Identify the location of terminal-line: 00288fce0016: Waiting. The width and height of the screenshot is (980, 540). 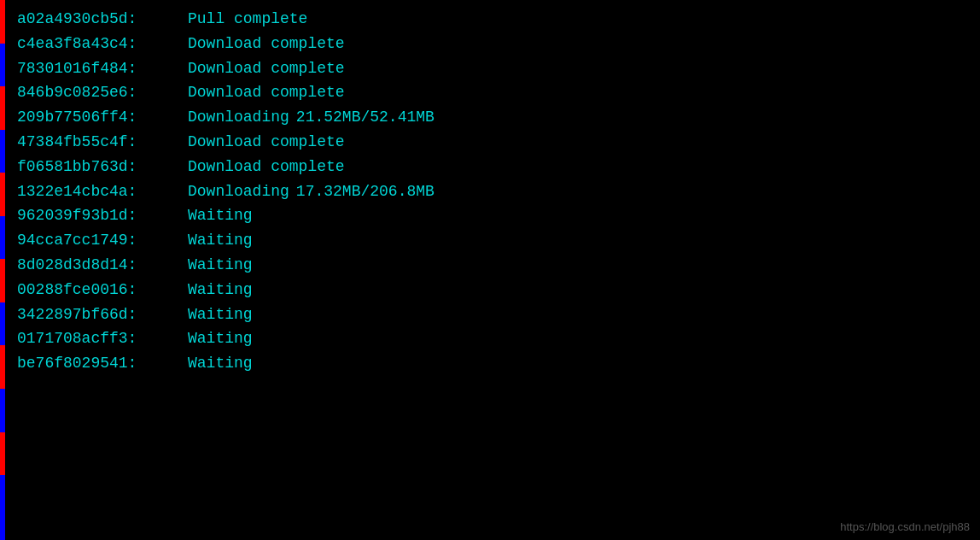
(493, 291).